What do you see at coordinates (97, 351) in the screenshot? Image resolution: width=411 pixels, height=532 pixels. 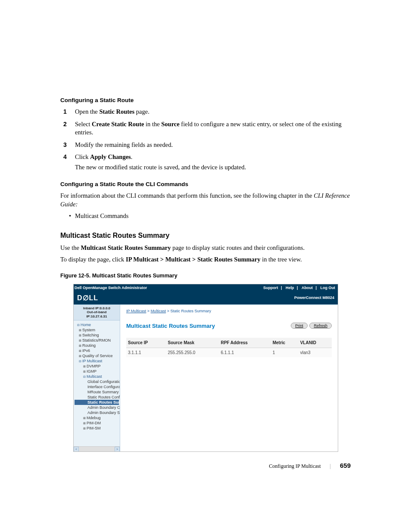 I see `tree-ipv6: IPv6` at bounding box center [97, 351].